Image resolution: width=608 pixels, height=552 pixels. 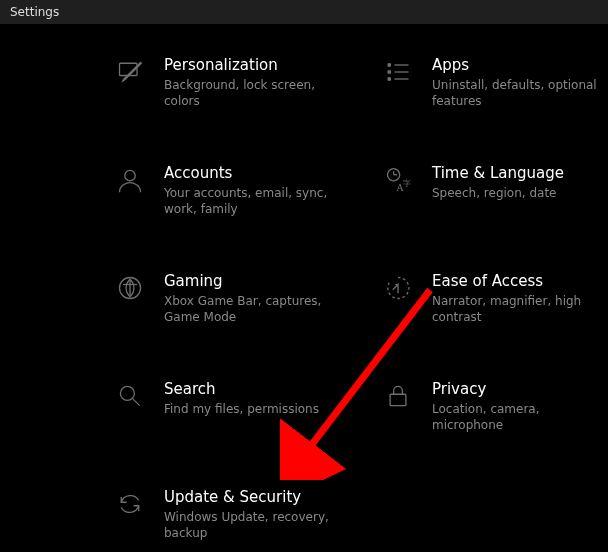 I want to click on category-label: Apps, so click(x=520, y=66).